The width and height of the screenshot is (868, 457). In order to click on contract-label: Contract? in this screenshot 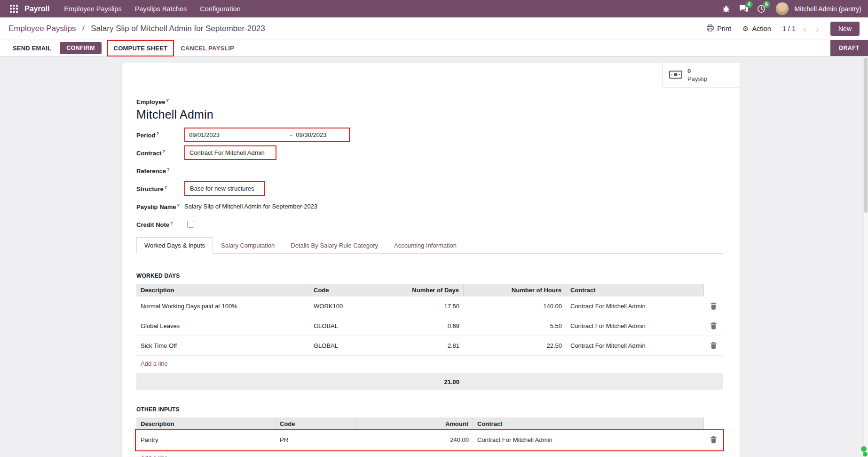, I will do `click(160, 153)`.